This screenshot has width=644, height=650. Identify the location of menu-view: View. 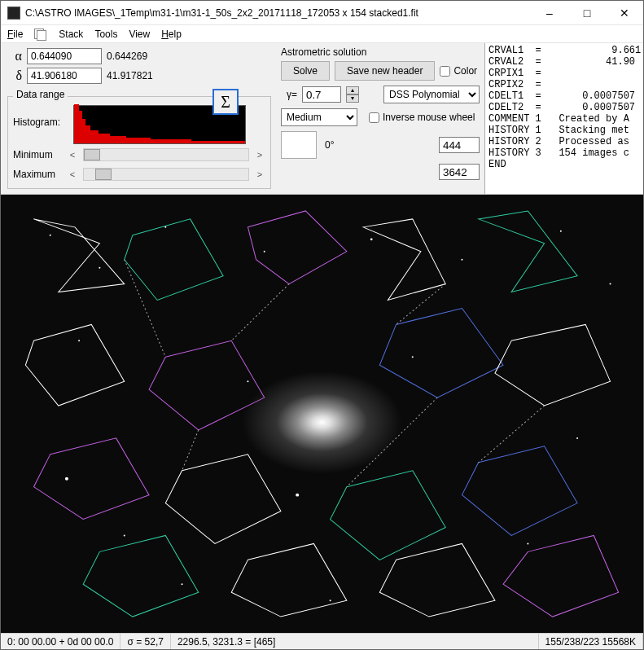
(139, 34).